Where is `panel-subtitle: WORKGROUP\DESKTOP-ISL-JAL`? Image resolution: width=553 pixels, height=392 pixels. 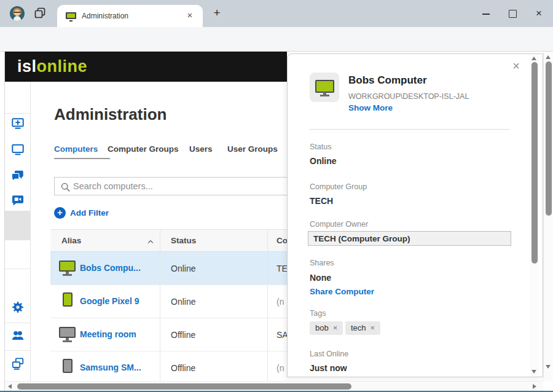
panel-subtitle: WORKGROUP\DESKTOP-ISL-JAL is located at coordinates (409, 96).